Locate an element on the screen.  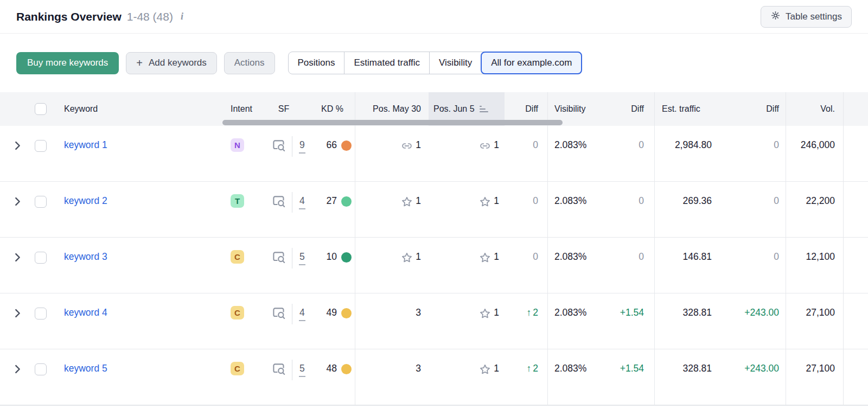
keyword-cell: keyword 5 is located at coordinates (139, 377).